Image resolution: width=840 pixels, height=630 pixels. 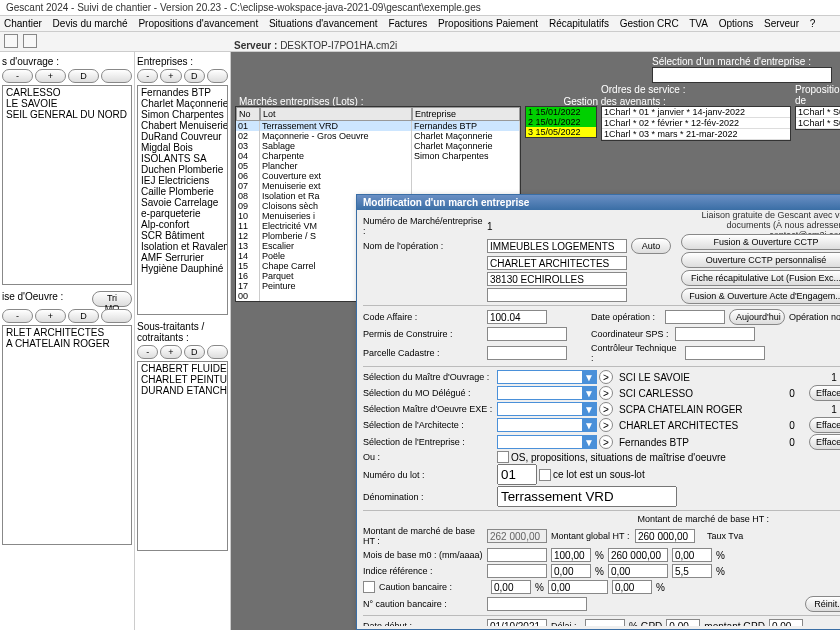 I want to click on os-item: 1Charl * 01 * janvier * 14-janv-2022, so click(x=696, y=112).